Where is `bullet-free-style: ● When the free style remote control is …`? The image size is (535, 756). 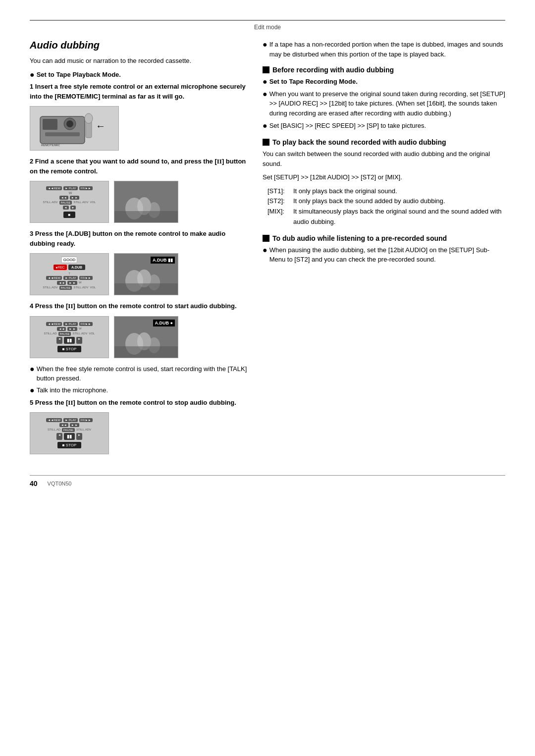 bullet-free-style: ● When the free style remote control is … is located at coordinates (139, 374).